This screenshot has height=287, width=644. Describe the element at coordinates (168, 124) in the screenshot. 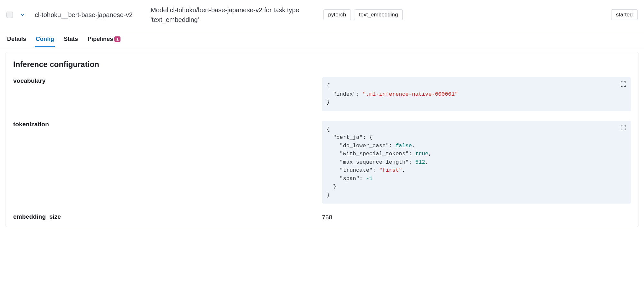

I see `field-label: tokenization` at that location.